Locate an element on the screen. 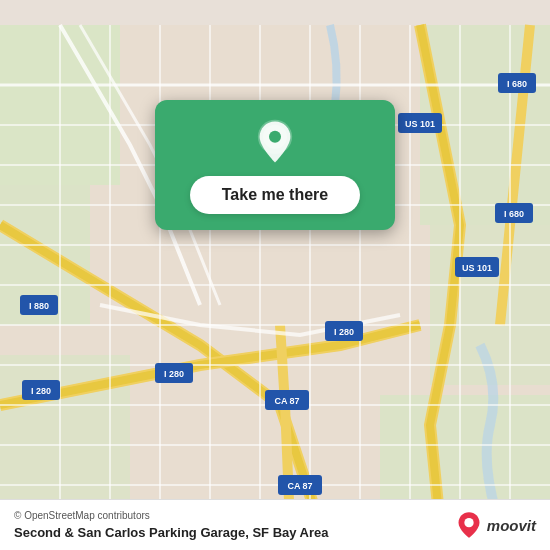 This screenshot has height=550, width=550. location-pin-icon is located at coordinates (275, 142).